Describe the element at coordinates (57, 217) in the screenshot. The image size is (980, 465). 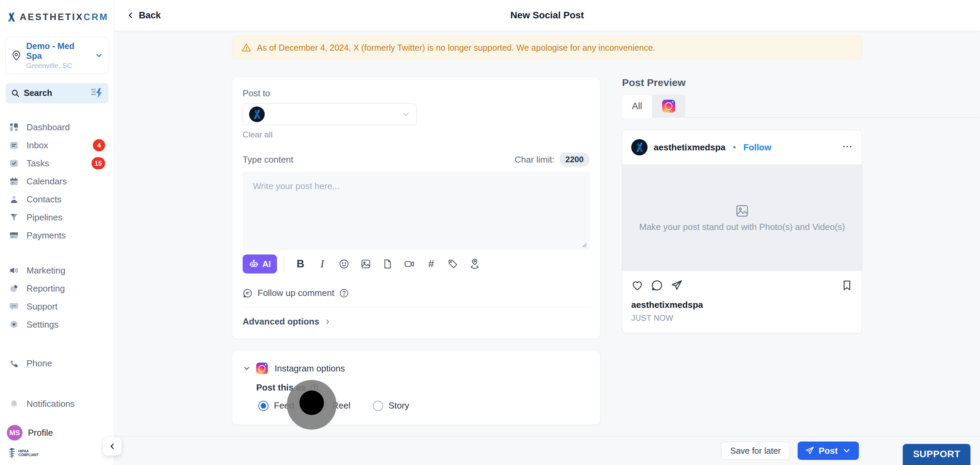
I see `sidebar-item-pipelines: Pipelines` at that location.